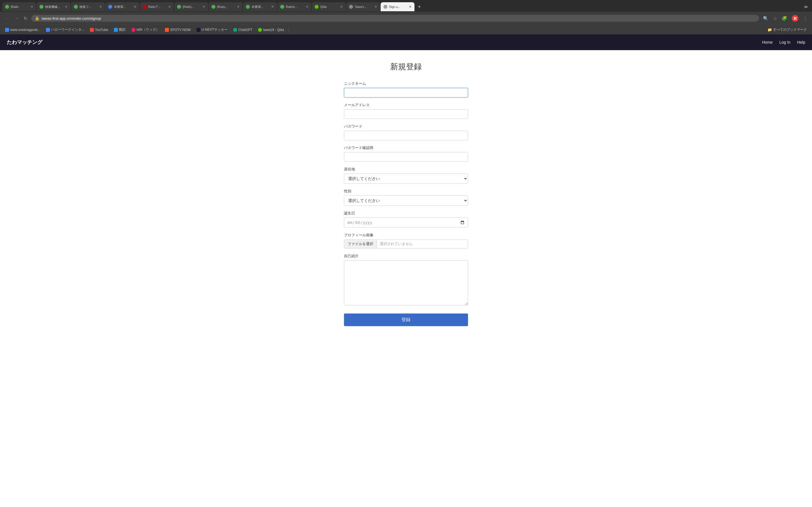 The image size is (812, 507). What do you see at coordinates (801, 42) in the screenshot?
I see `nav-help: Help` at bounding box center [801, 42].